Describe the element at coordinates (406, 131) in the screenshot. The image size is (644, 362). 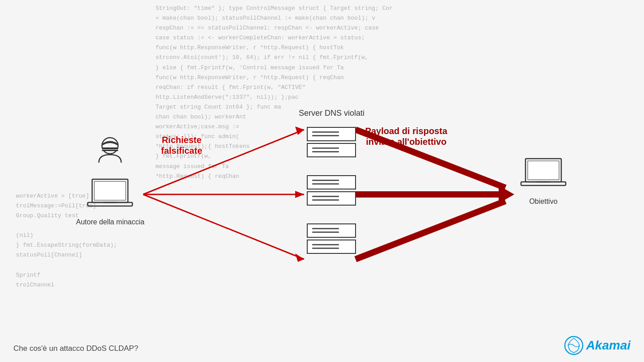
I see `right-label-line1: Payload di risposta` at that location.